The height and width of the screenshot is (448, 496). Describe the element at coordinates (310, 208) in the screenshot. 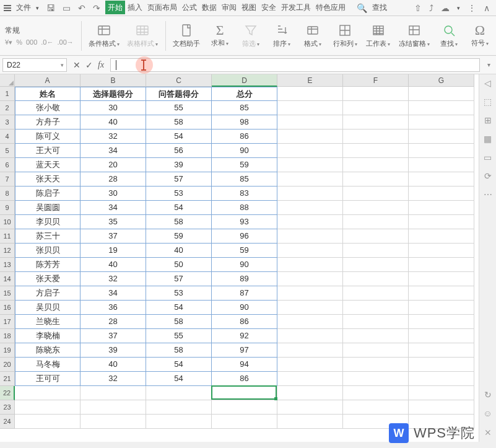

I see `cell-E9` at that location.